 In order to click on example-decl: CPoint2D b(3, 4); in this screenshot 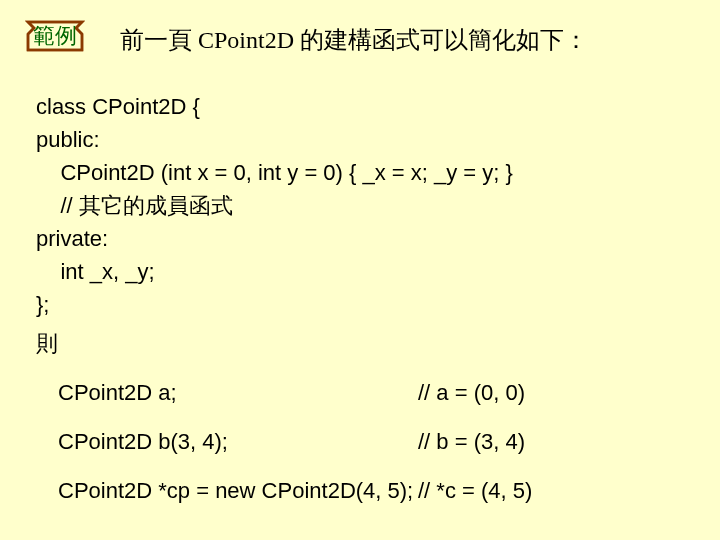, I will do `click(238, 442)`.